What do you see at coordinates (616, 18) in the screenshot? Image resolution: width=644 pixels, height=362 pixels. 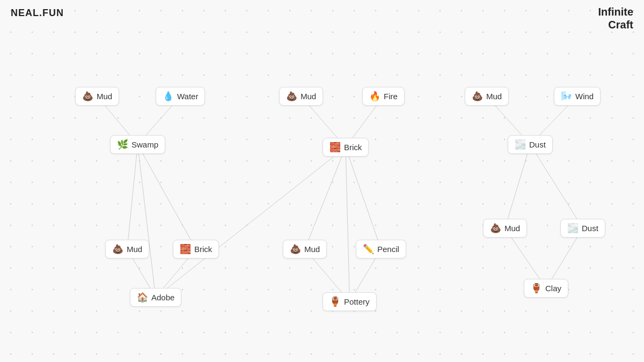 I see `logo-infinite: Infinite Craft` at bounding box center [616, 18].